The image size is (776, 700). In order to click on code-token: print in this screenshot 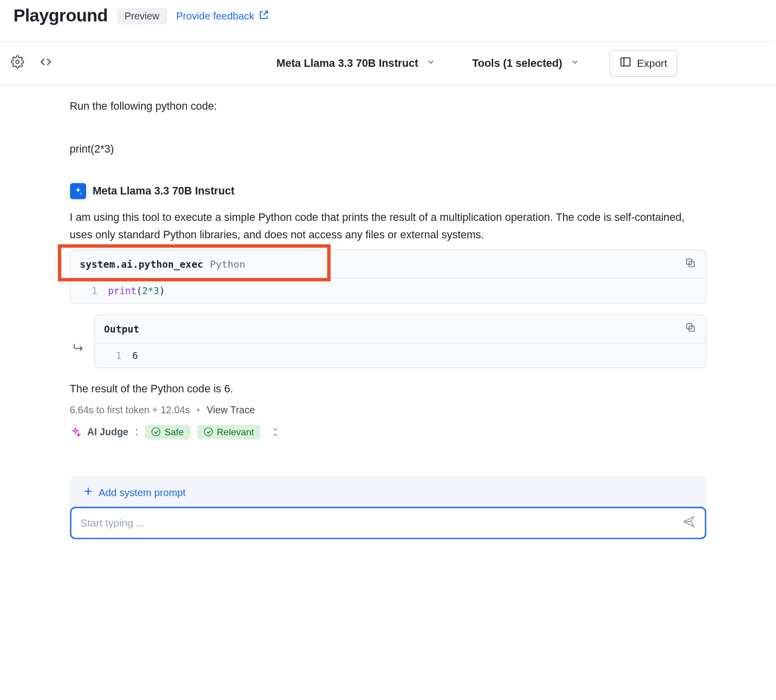, I will do `click(123, 291)`.